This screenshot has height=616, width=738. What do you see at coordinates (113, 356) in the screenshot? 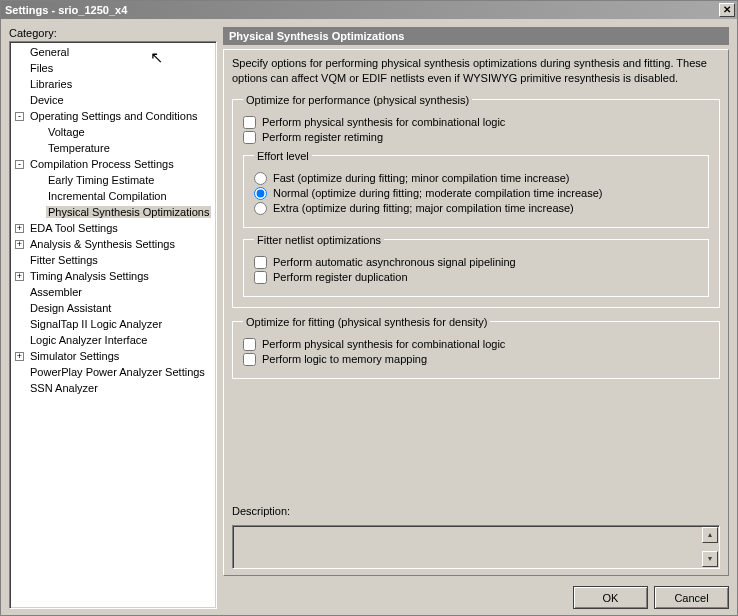
I see `tree-item: +Simulator Settings` at bounding box center [113, 356].